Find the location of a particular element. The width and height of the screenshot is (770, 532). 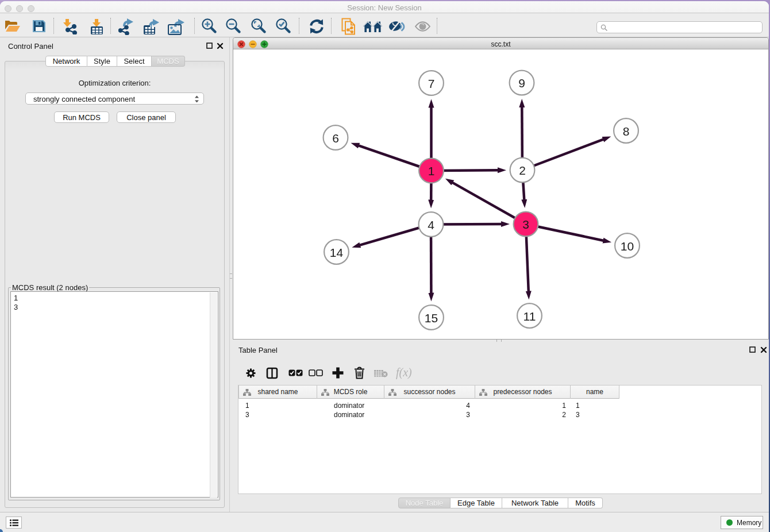

svg-text: 7 is located at coordinates (432, 84).